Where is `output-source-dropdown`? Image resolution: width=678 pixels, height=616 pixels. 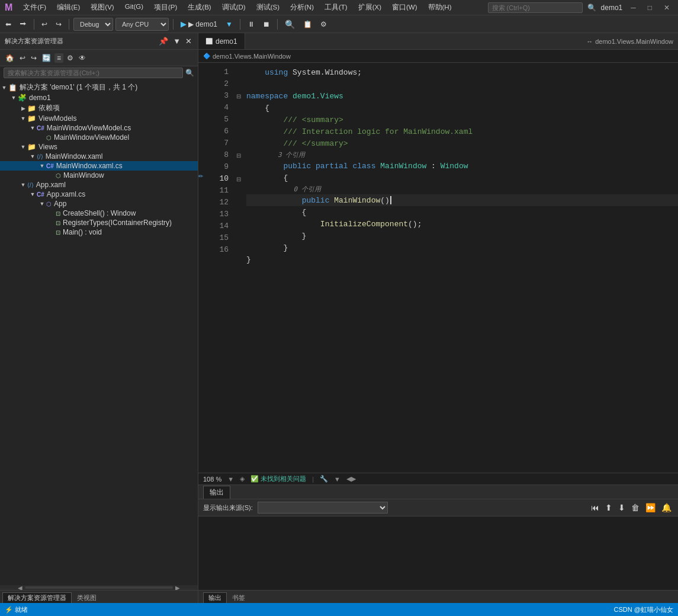 output-source-dropdown is located at coordinates (323, 508).